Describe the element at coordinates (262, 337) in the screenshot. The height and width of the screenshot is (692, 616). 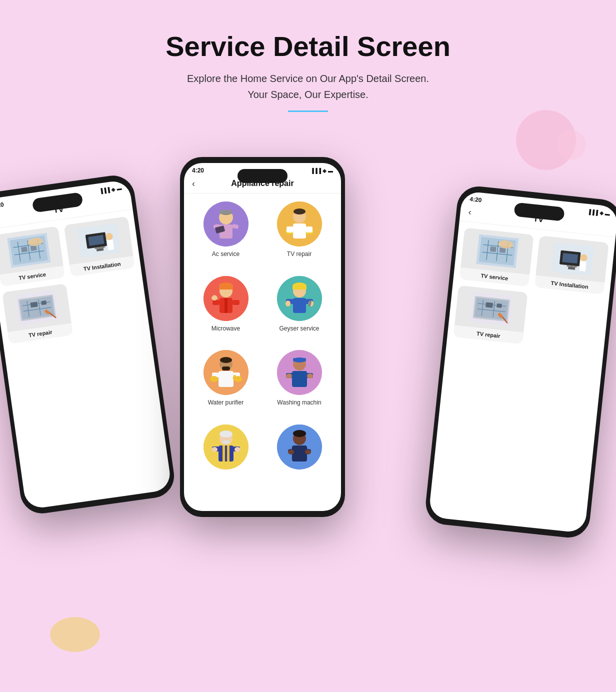
I see `phone-center: 4:20 ▐▐▐ ◈ ▬ ‹ Appliance repair` at that location.